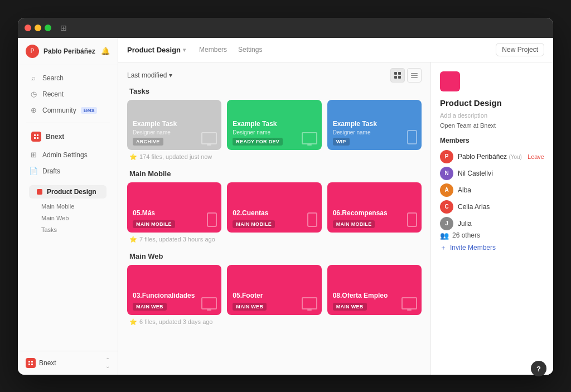 The image size is (571, 392). I want to click on main-web-cards-grid: 03.Funcionalidades MAIN WEB 05.Footer, so click(274, 290).